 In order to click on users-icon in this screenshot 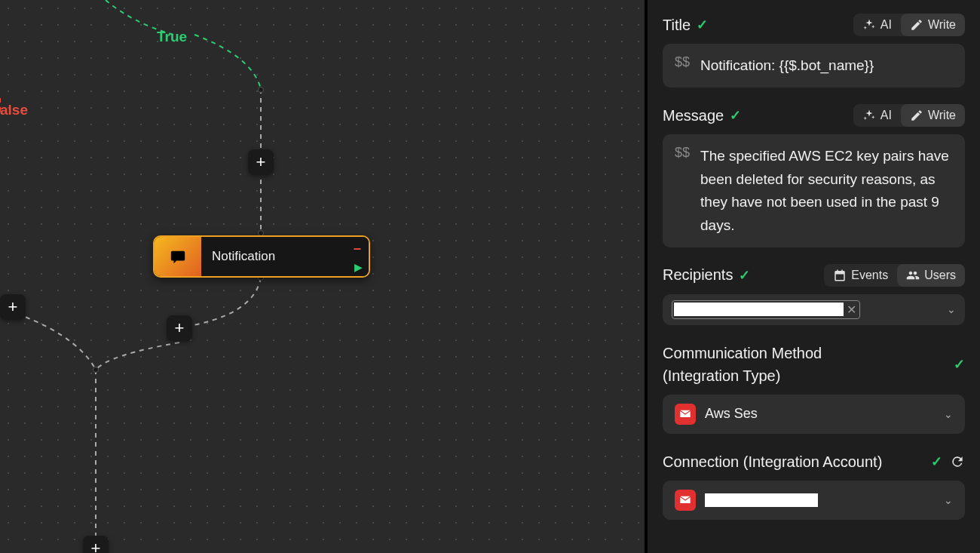, I will do `click(913, 275)`.